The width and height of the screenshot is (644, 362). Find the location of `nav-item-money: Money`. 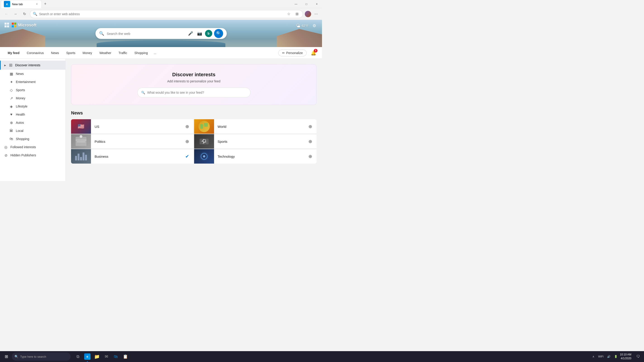

nav-item-money: Money is located at coordinates (88, 53).